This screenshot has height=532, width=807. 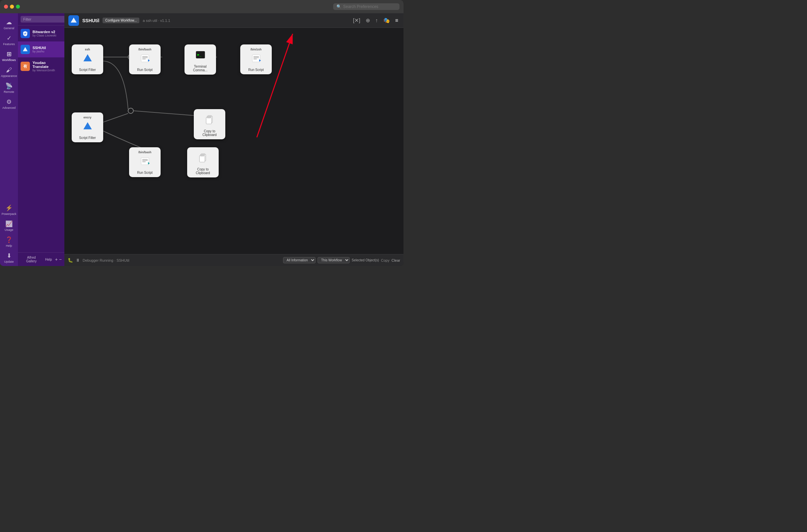 I want to click on workflow-item-sshutil: SSHUtil by jiashu, so click(x=41, y=50).